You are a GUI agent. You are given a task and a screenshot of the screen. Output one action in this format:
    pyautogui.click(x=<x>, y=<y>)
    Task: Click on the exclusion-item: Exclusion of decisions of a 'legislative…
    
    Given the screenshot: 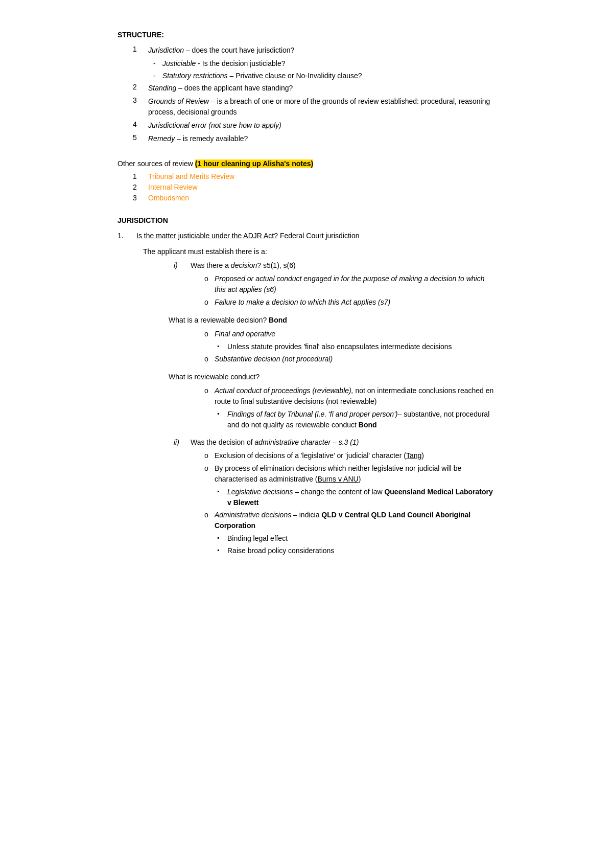 What is the action you would take?
    pyautogui.click(x=319, y=456)
    